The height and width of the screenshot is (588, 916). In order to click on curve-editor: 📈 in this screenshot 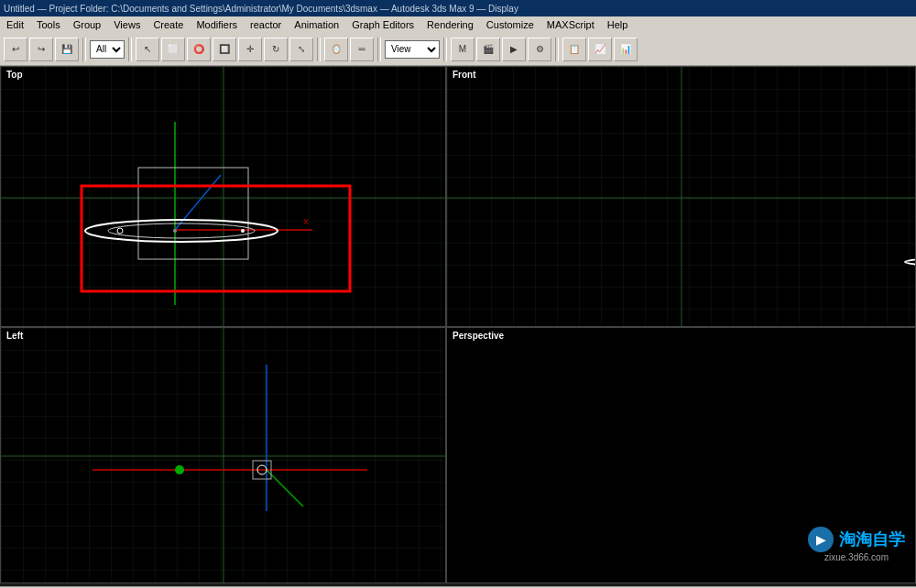, I will do `click(600, 49)`.